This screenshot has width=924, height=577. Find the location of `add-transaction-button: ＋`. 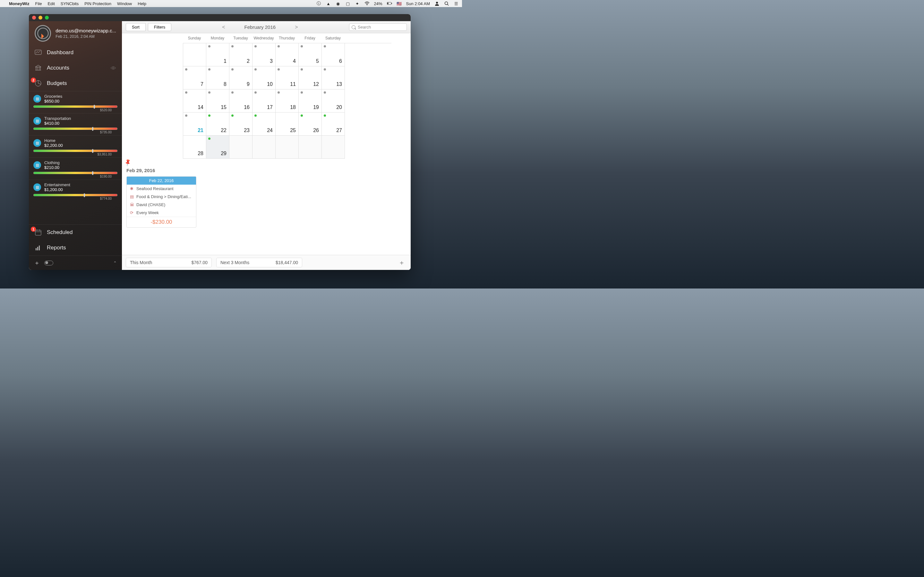

add-transaction-button: ＋ is located at coordinates (402, 263).